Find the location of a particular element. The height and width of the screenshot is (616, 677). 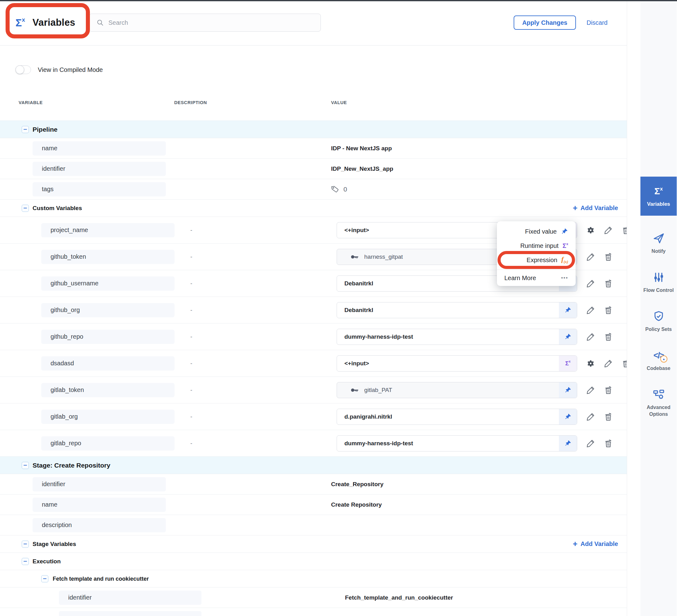

variable-value: Fetch_template_and_run_cookiecutter is located at coordinates (399, 598).